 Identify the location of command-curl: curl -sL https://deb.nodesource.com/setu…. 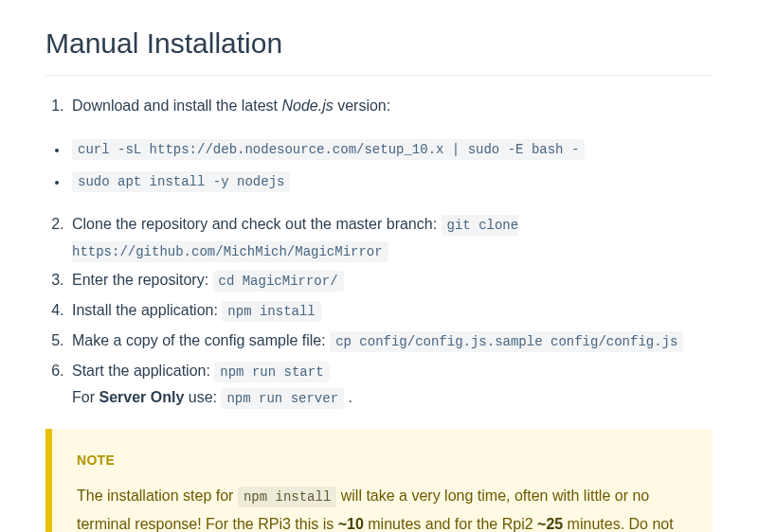
(390, 149).